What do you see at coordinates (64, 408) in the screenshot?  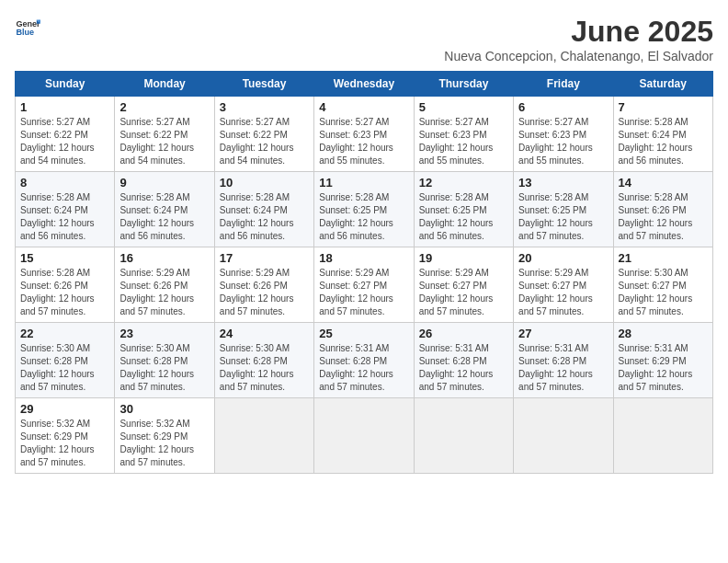 I see `day-number: 29` at bounding box center [64, 408].